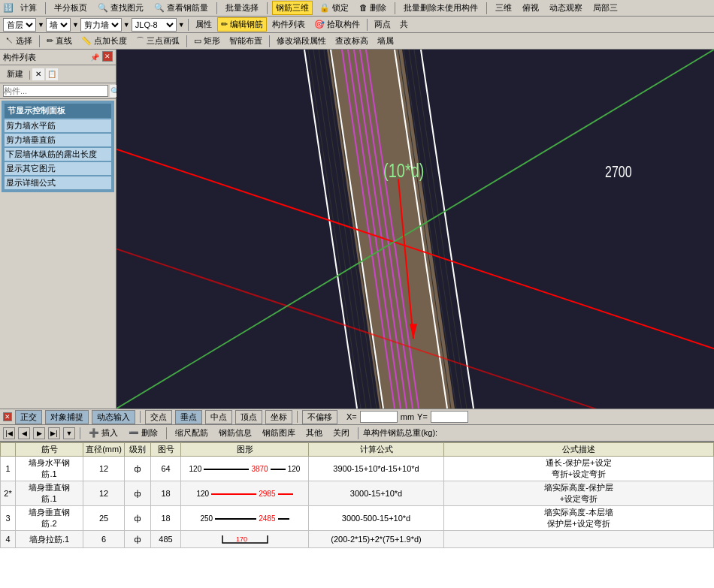 The width and height of the screenshot is (714, 588). I want to click on layer-header: 首层 ▼ 墙 ▼ 剪力墙 ▼ JLQ-8 ▼ 属性 ✏ 编辑钢筋 构件列表 🎯 …, so click(357, 25).